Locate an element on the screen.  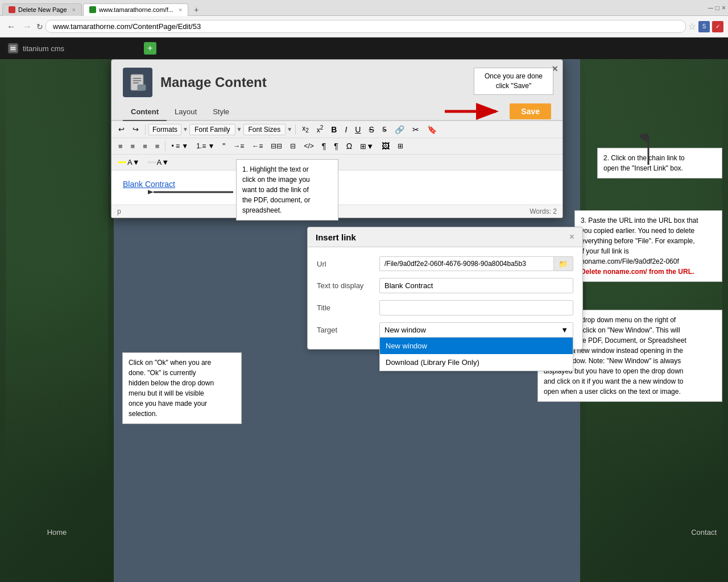
text-display-row: Text to display is located at coordinates (445, 285).